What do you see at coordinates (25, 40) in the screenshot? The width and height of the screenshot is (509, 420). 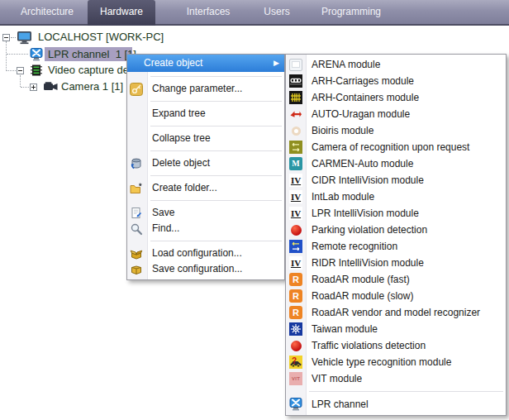 I see `computer-icon` at bounding box center [25, 40].